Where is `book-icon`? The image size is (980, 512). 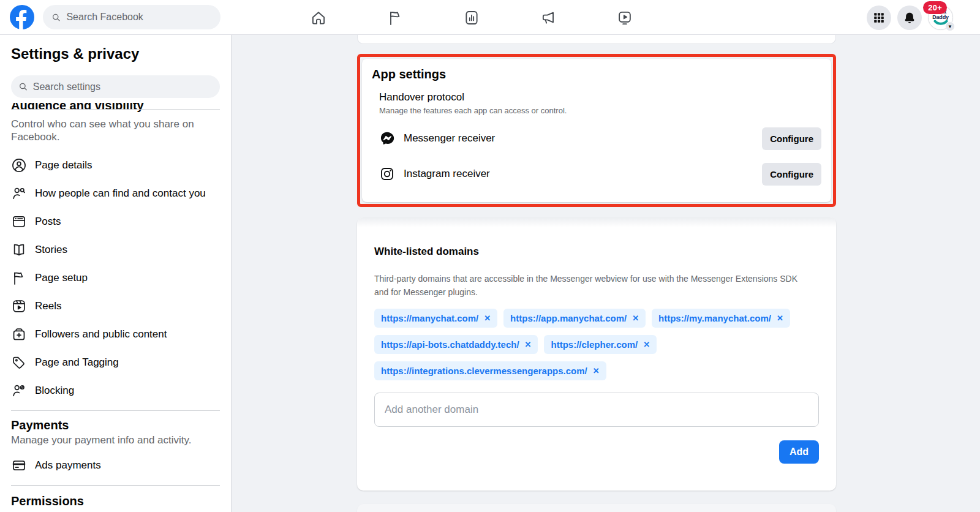 book-icon is located at coordinates (19, 250).